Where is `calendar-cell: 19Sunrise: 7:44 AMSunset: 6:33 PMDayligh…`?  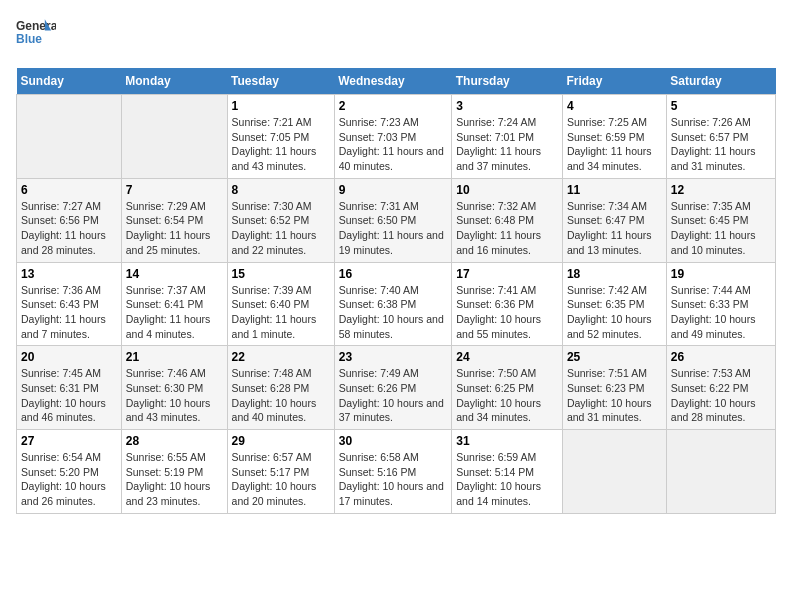 calendar-cell: 19Sunrise: 7:44 AMSunset: 6:33 PMDayligh… is located at coordinates (720, 304).